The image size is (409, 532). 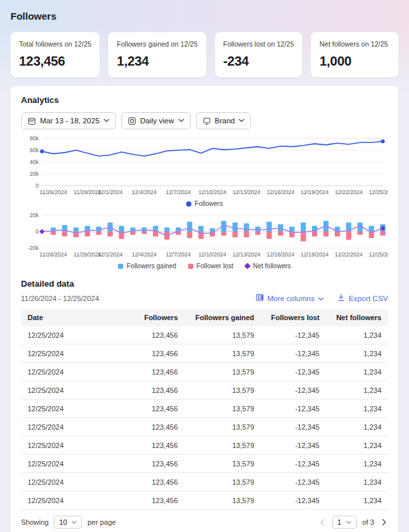 I want to click on next-page-button, so click(x=384, y=522).